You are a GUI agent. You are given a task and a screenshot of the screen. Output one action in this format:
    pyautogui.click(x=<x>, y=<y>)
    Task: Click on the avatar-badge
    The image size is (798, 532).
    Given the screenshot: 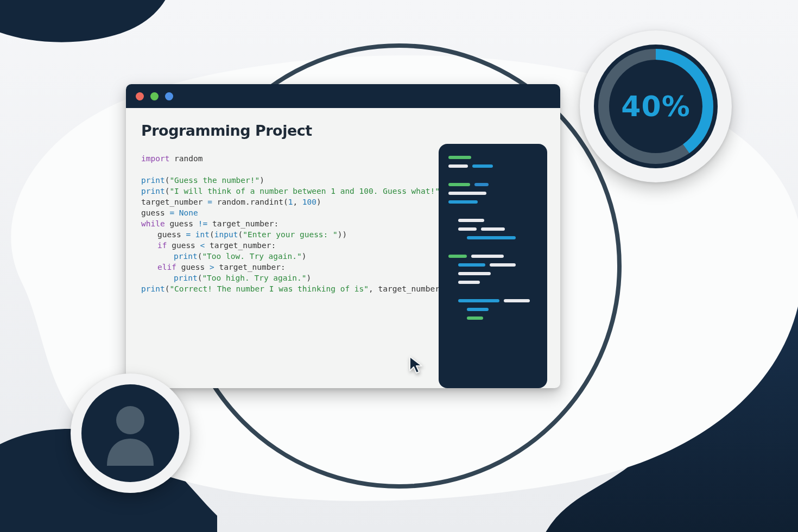 What is the action you would take?
    pyautogui.click(x=130, y=433)
    